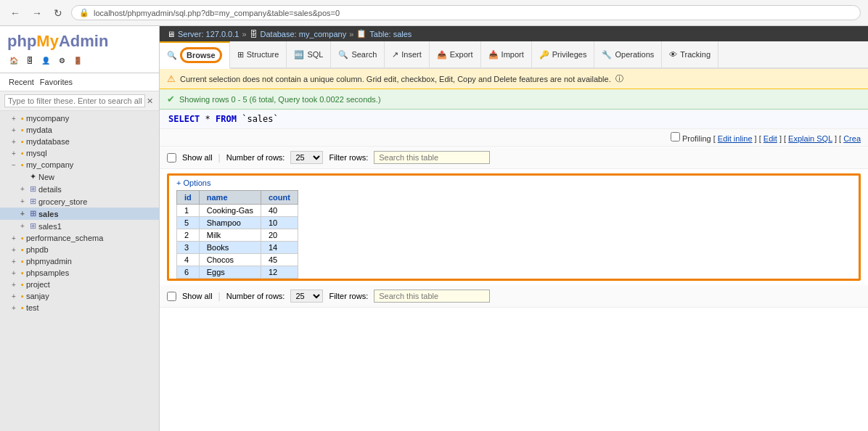  What do you see at coordinates (390, 34) in the screenshot?
I see `breadcrumb-table: Table: sales` at bounding box center [390, 34].